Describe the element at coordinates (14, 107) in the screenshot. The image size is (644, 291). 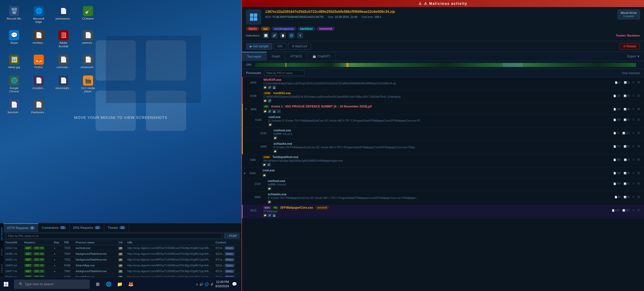
I see `desktop-icon-facemsstr: 📄 facemstr...` at that location.